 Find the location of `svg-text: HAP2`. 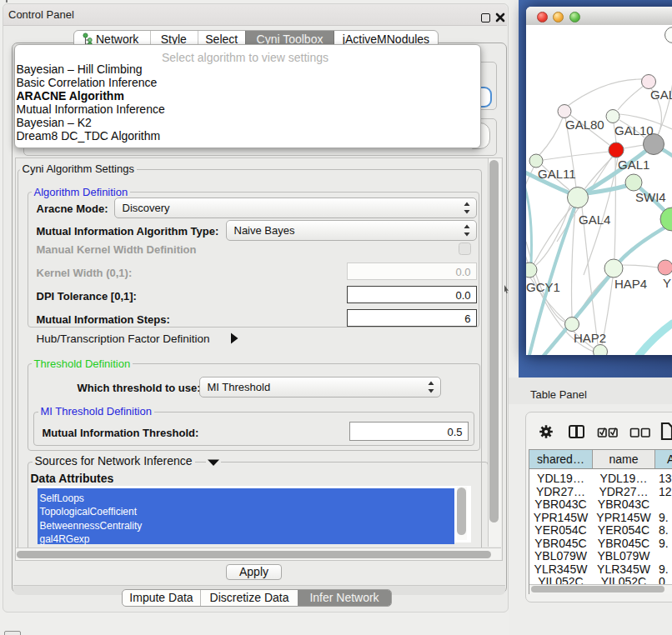

svg-text: HAP2 is located at coordinates (590, 338).